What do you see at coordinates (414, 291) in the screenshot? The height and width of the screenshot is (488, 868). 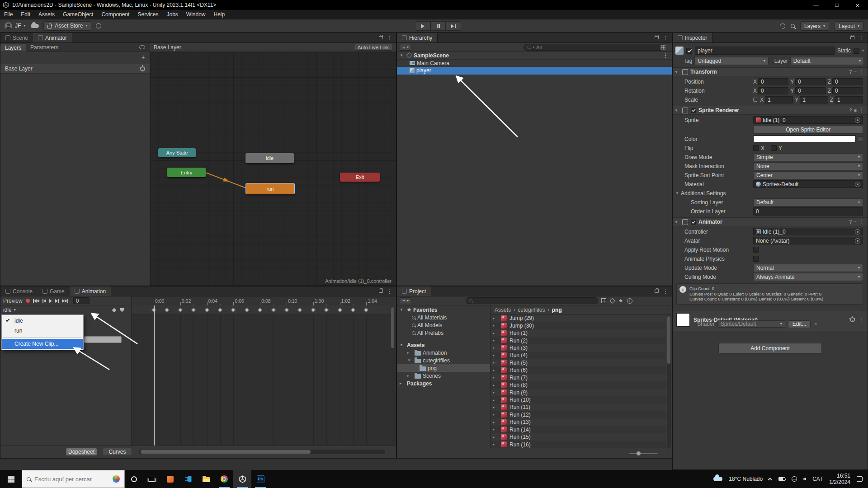 I see `tab-project: Project` at bounding box center [414, 291].